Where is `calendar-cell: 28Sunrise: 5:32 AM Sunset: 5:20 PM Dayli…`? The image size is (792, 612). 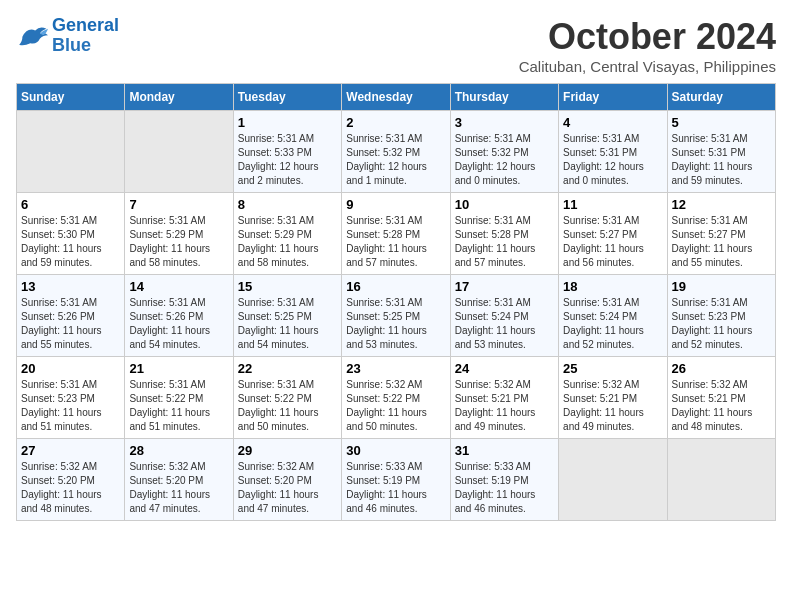
calendar-cell: 28Sunrise: 5:32 AM Sunset: 5:20 PM Dayli… is located at coordinates (179, 480).